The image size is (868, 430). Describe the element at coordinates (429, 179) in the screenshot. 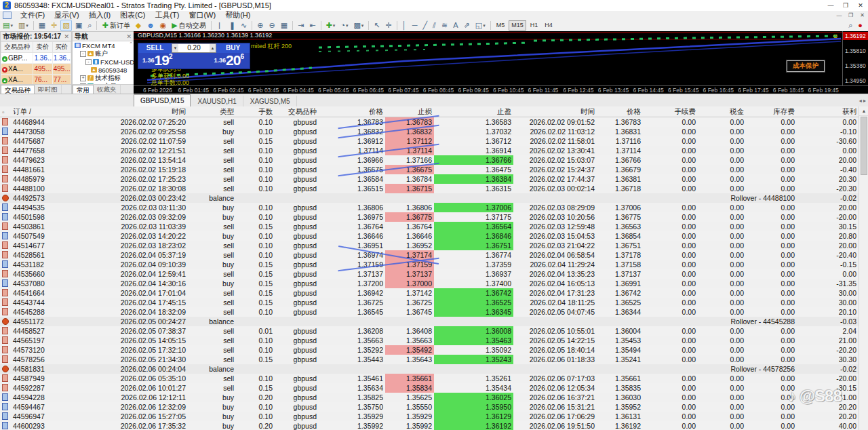

I see `table-row: 444859792026.02.02 17:25:23sell0.10gbpus…` at that location.